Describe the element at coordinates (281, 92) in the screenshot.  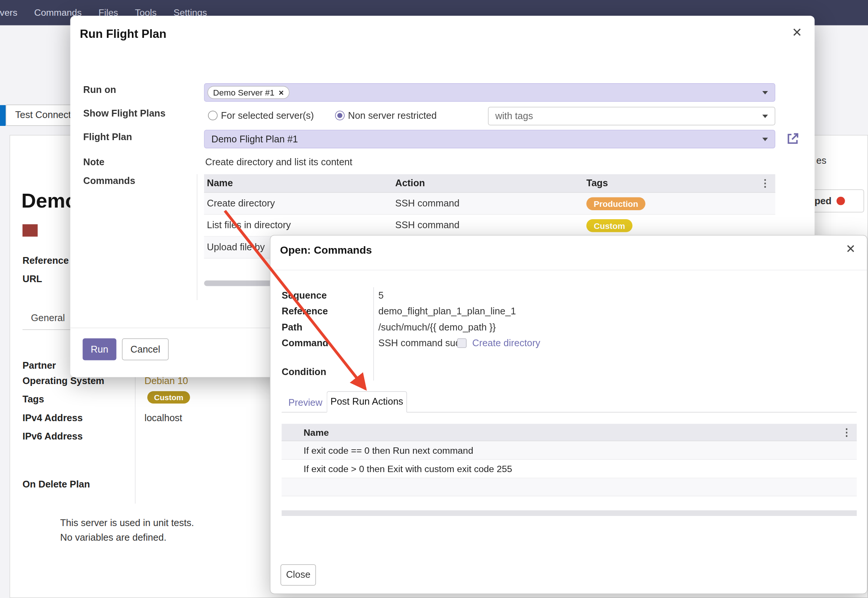
I see `tag-remove-icon: ✕` at that location.